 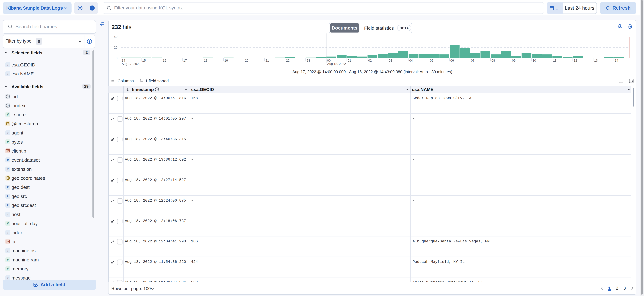 I want to click on svg-text: 08, so click(x=493, y=60).